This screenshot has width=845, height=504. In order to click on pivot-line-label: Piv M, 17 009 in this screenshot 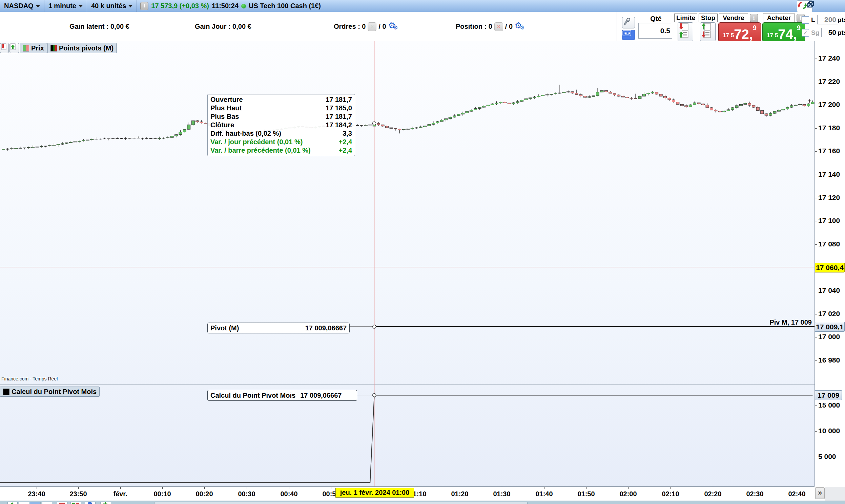, I will do `click(778, 323)`.